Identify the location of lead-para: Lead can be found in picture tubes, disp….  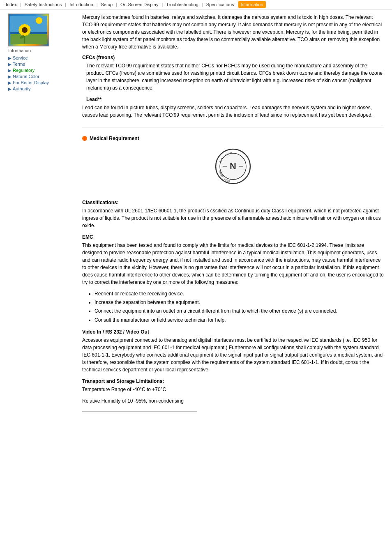
(233, 111).